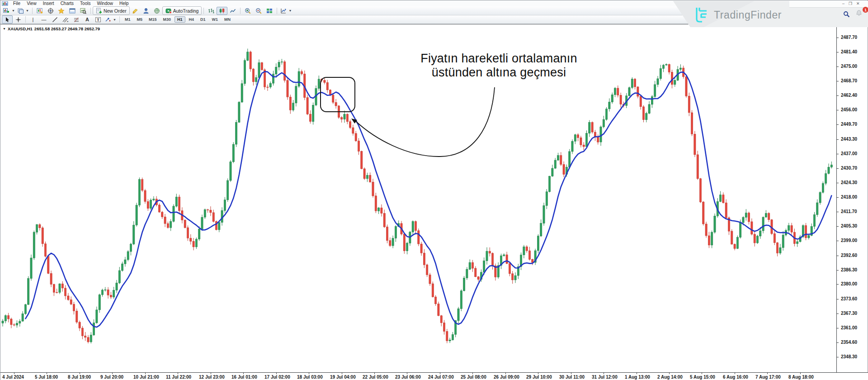 The image size is (868, 380). I want to click on chart-candles-button, so click(222, 11).